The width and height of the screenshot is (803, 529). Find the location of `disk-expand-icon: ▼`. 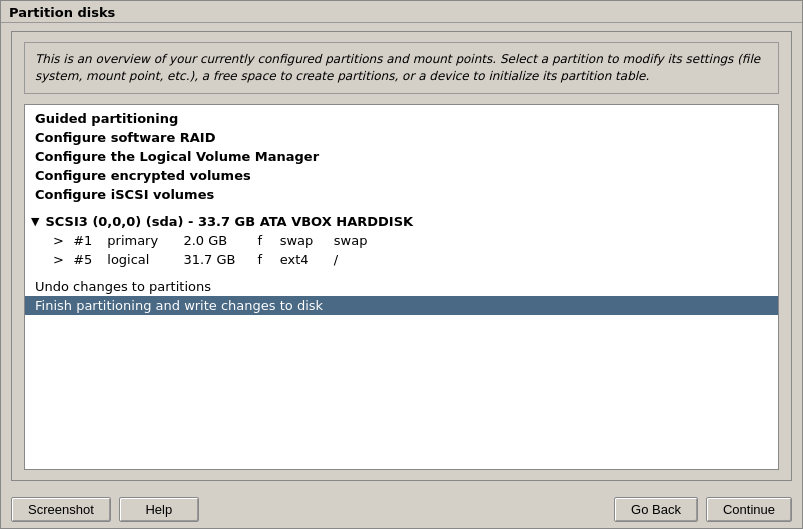

disk-expand-icon: ▼ is located at coordinates (35, 222).